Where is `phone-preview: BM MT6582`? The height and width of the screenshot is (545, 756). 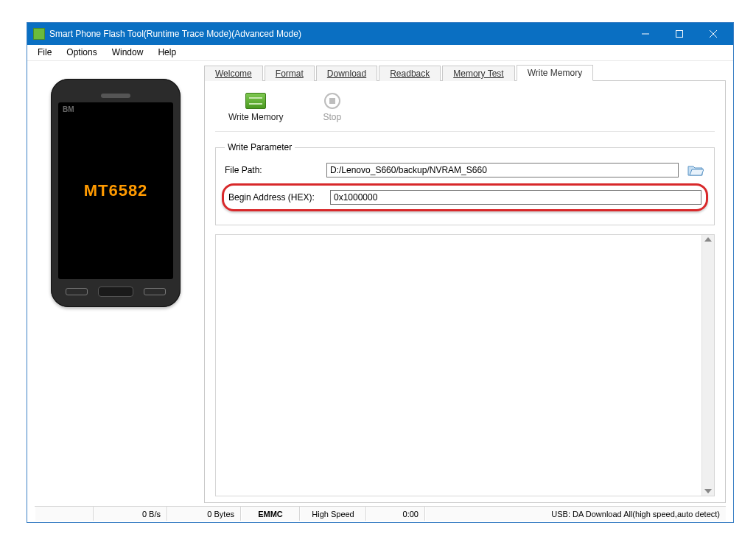 phone-preview: BM MT6582 is located at coordinates (116, 193).